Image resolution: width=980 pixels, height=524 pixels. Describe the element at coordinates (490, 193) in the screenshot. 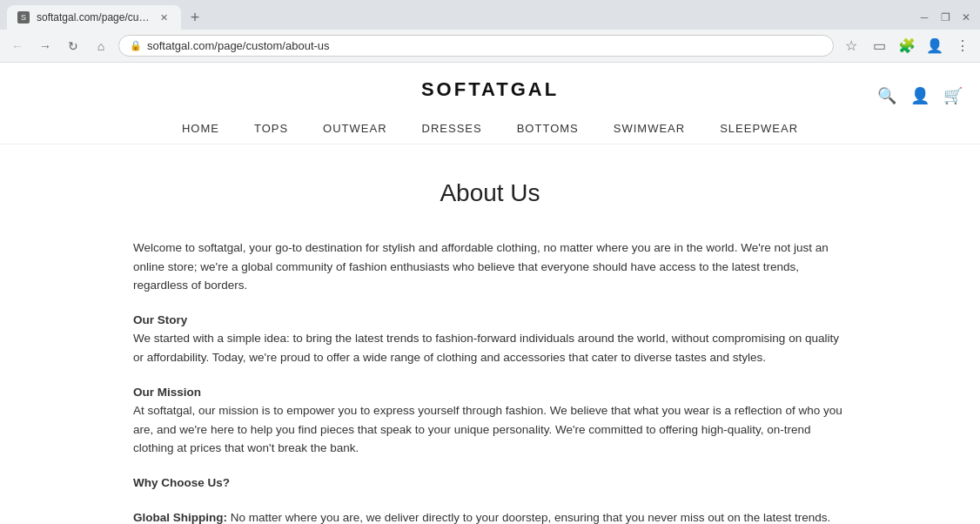

I see `page-title: About Us` at that location.